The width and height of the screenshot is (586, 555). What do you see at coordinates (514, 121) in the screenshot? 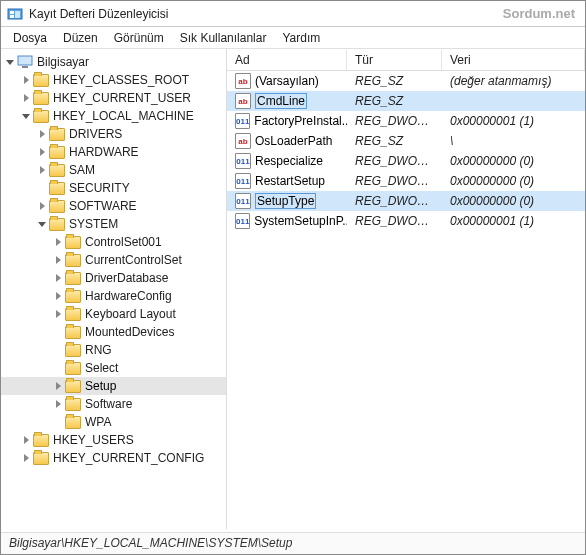
I see `value-data: 0x00000001 (1)` at bounding box center [514, 121].